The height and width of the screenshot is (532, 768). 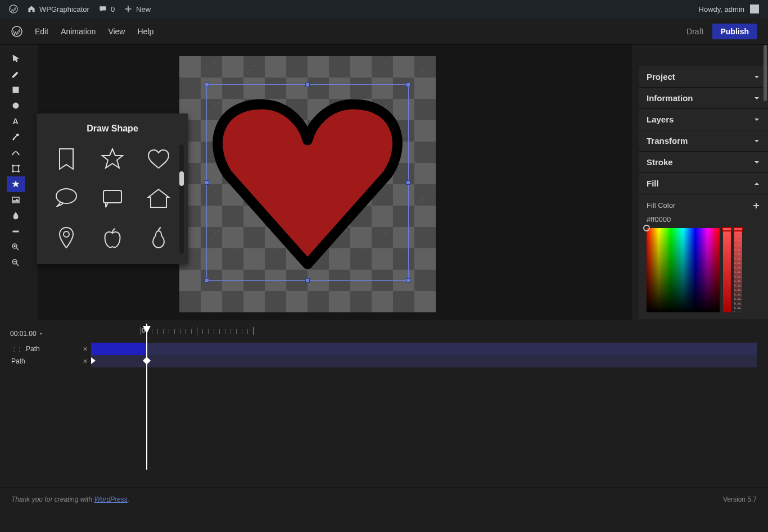 What do you see at coordinates (16, 137) in the screenshot?
I see `eyedropper-tool` at bounding box center [16, 137].